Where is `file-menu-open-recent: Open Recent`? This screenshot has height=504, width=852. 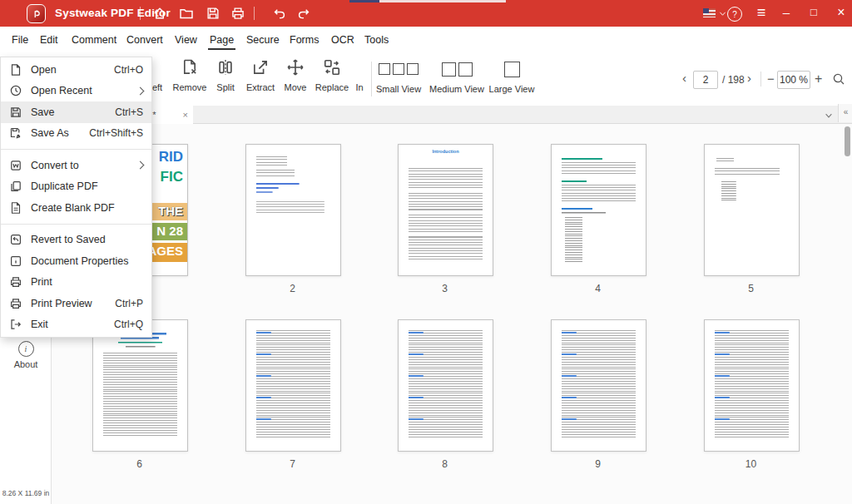 file-menu-open-recent: Open Recent is located at coordinates (77, 91).